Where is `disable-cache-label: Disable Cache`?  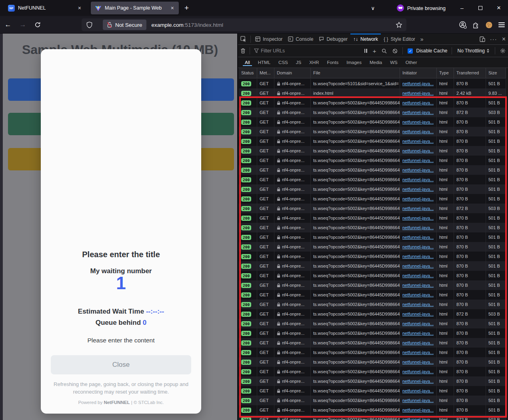 disable-cache-label: Disable Cache is located at coordinates (432, 51).